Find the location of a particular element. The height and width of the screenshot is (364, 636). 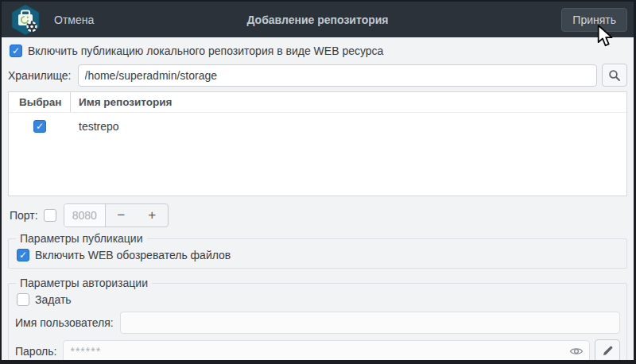

port-increment-button: + is located at coordinates (153, 215).